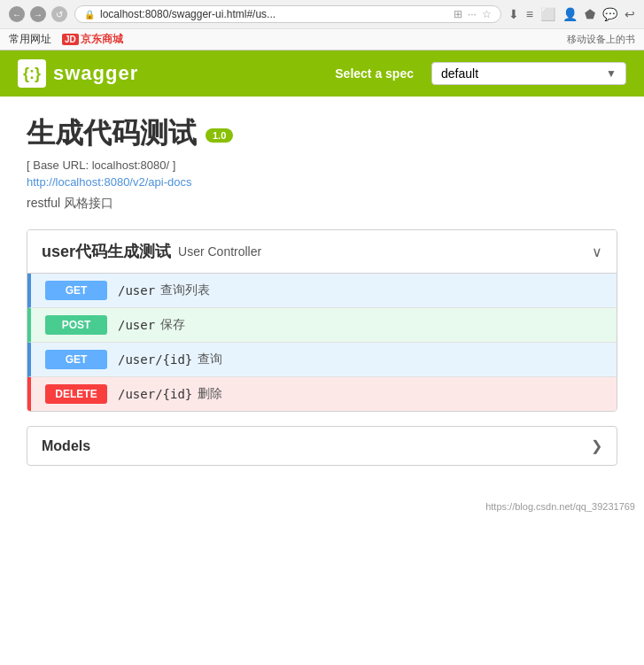 The width and height of the screenshot is (644, 665). I want to click on swagger-logo-icon: {:}, so click(32, 73).